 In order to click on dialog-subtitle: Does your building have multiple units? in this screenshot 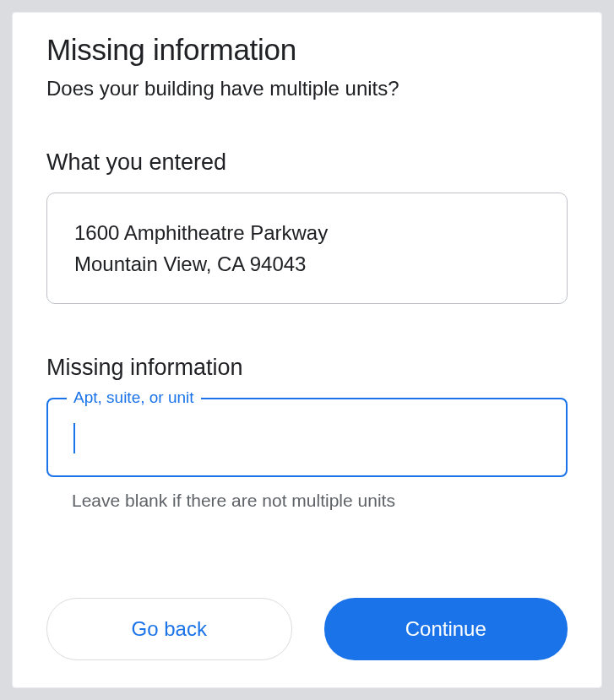, I will do `click(307, 89)`.